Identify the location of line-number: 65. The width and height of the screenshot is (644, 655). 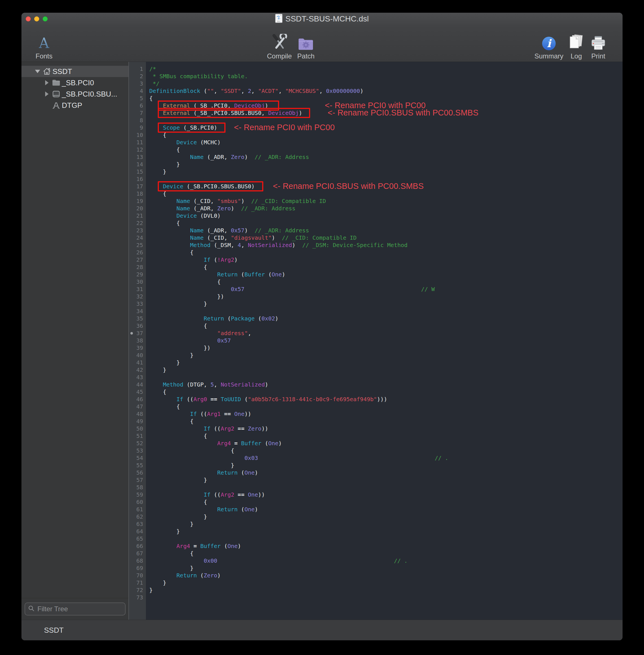
(137, 539).